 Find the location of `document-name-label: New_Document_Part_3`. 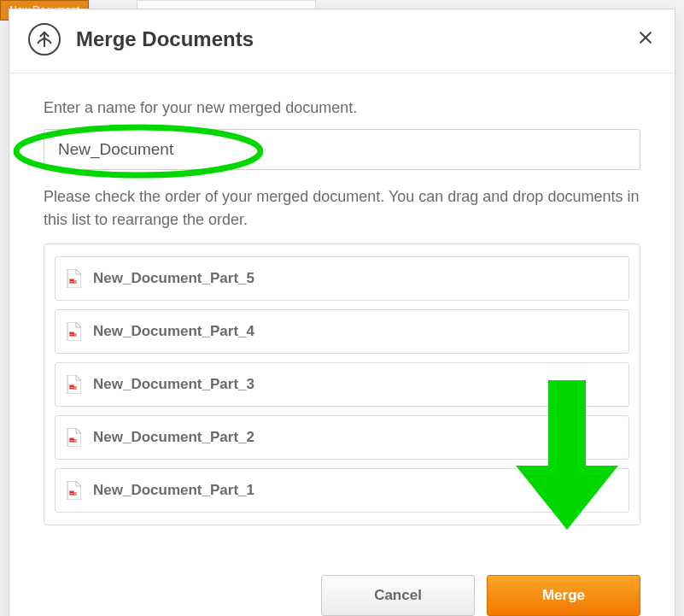

document-name-label: New_Document_Part_3 is located at coordinates (174, 384).